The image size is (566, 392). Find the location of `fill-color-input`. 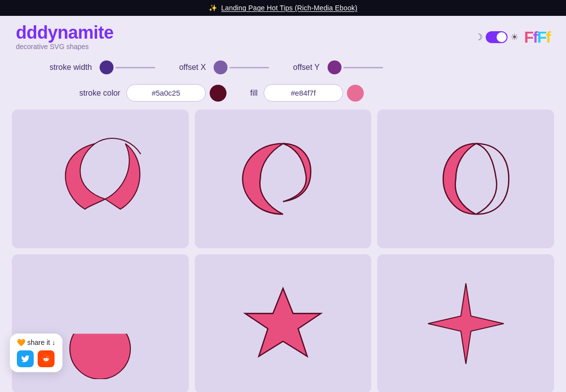

fill-color-input is located at coordinates (303, 93).